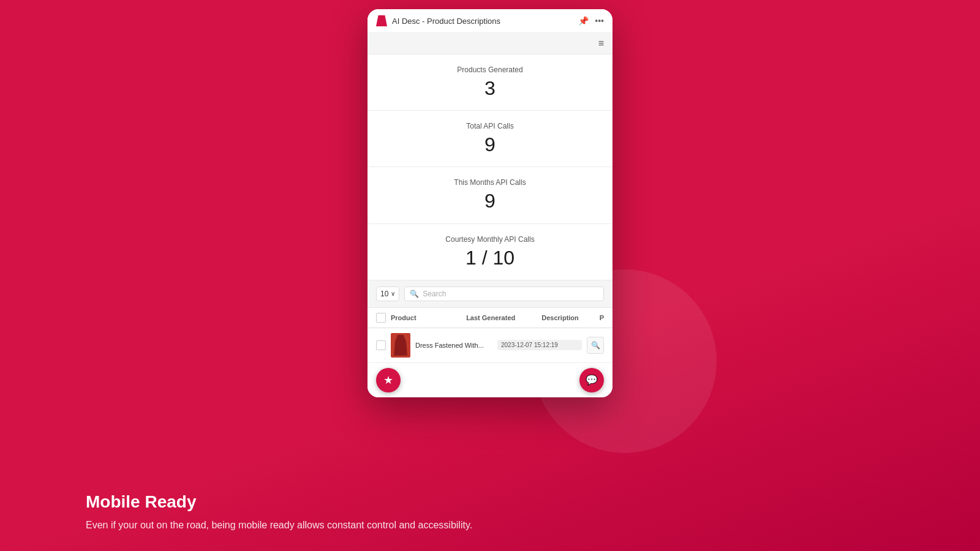  I want to click on dots-menu-icon: •••, so click(599, 21).